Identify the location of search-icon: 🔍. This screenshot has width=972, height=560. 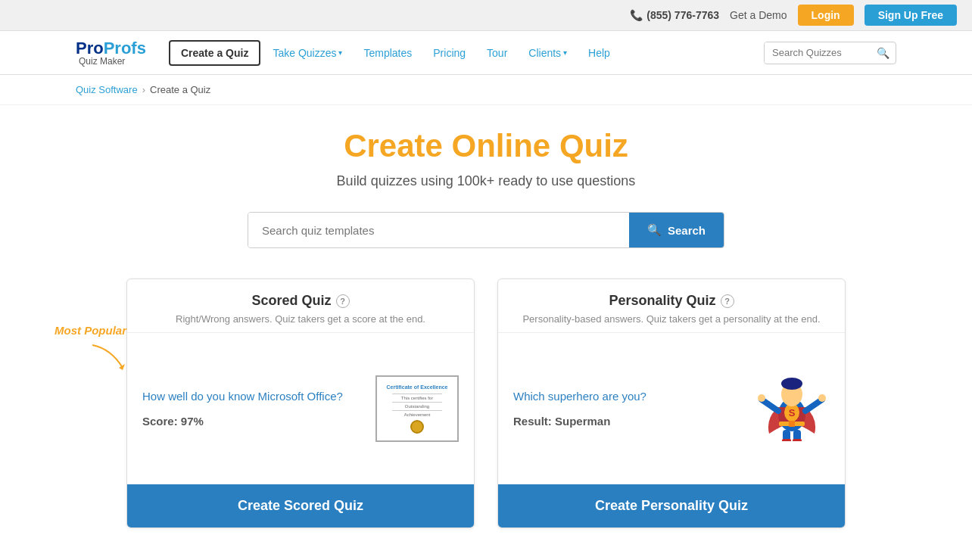
(654, 230).